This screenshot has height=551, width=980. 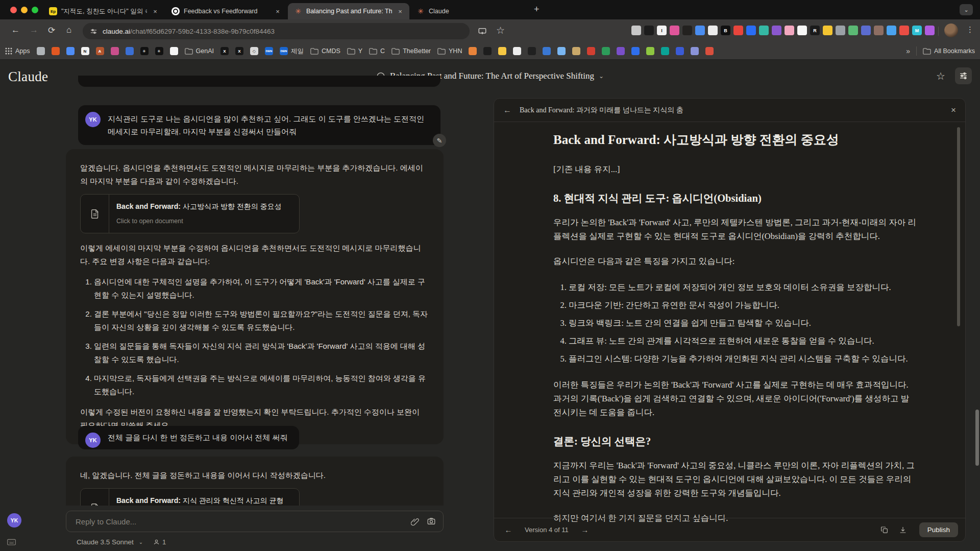 I want to click on extension-icon: M, so click(x=917, y=31).